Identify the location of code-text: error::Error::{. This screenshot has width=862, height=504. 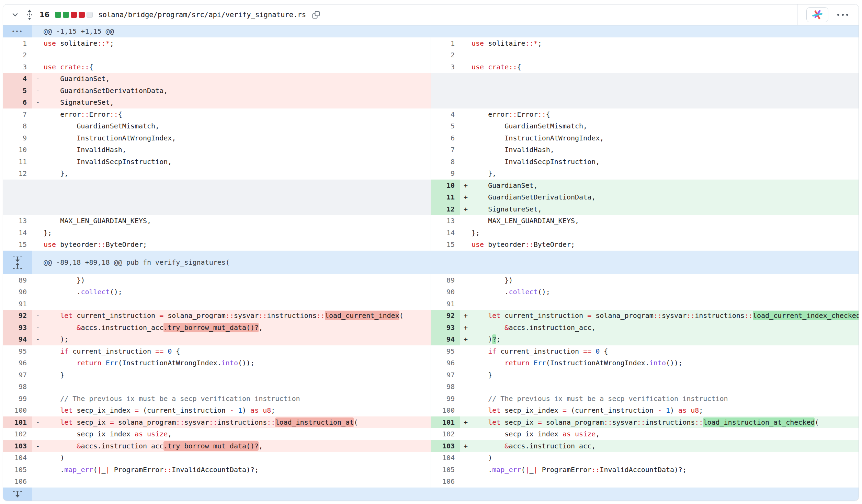
(665, 114).